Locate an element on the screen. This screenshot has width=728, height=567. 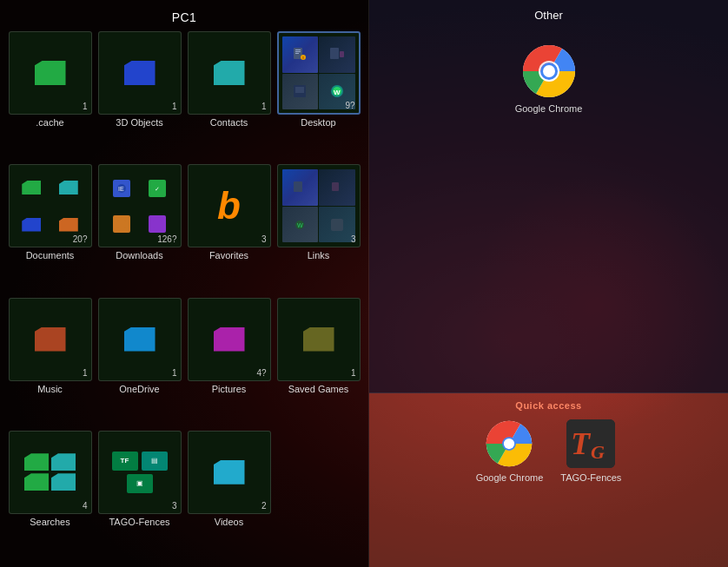
contacts-folder-icon is located at coordinates (229, 73).